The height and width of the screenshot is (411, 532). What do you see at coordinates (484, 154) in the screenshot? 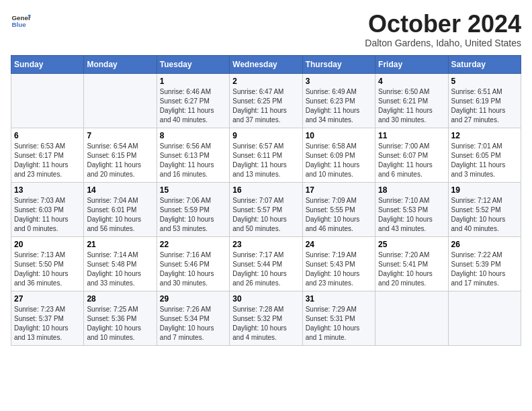
I see `day-cell: 12Sunrise: 7:01 AM Sunset: 6:05 PM Dayli…` at bounding box center [484, 154].